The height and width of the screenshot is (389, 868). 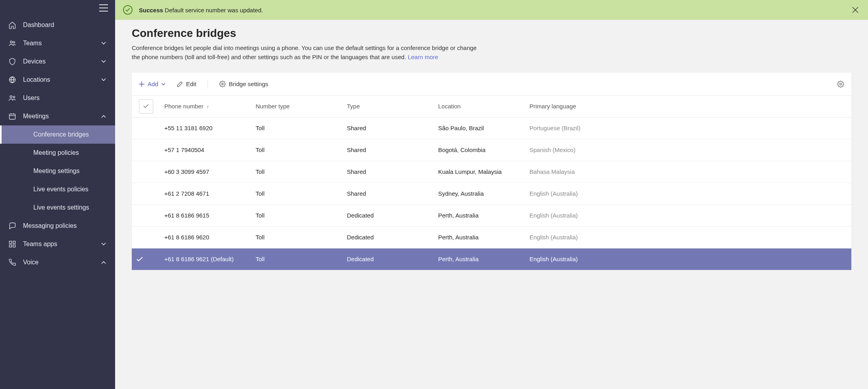 I want to click on cell-location: Kuala Lumpur, Malaysia, so click(x=479, y=171).